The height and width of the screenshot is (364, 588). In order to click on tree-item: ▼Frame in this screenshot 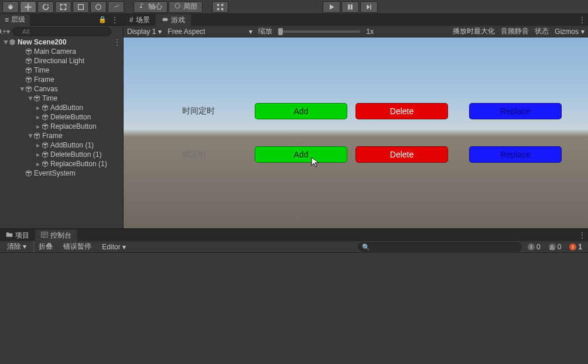, I will do `click(61, 136)`.